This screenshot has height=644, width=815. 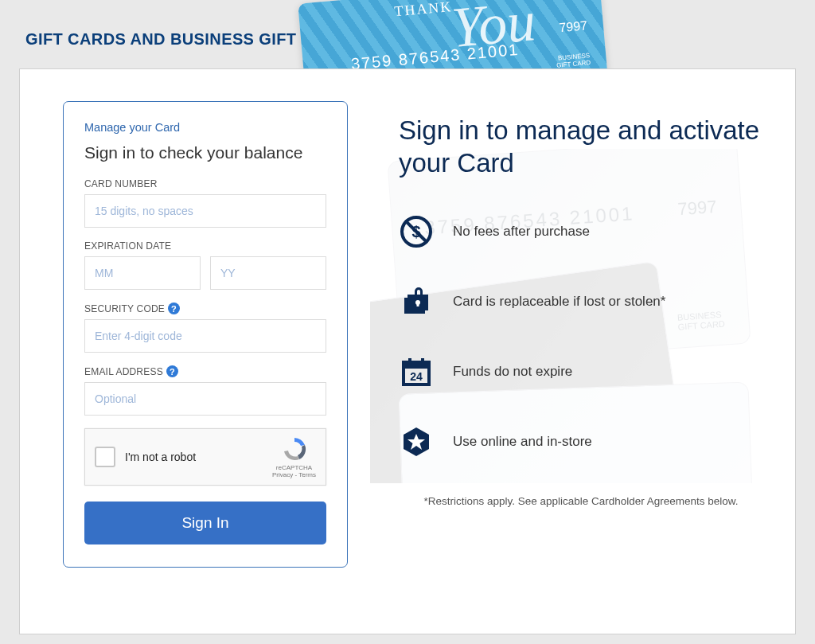 I want to click on sign-in-button: Sign In, so click(x=205, y=523).